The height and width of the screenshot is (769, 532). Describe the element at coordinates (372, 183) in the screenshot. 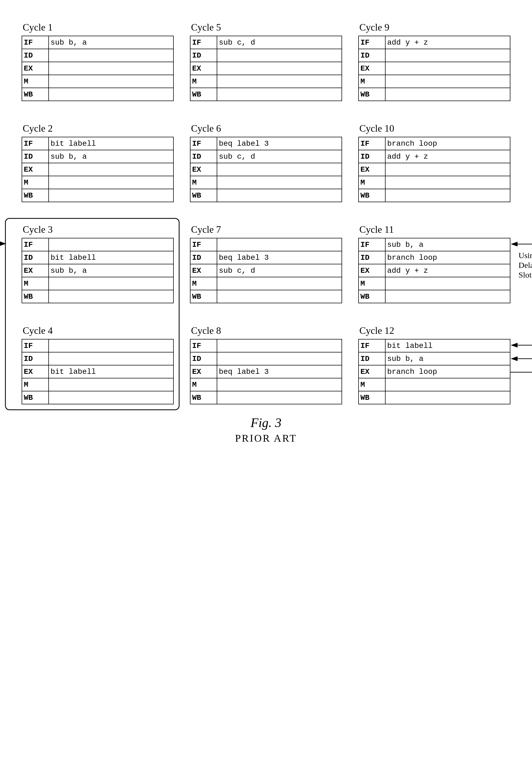

I see `stage-M-cycle10: M` at that location.